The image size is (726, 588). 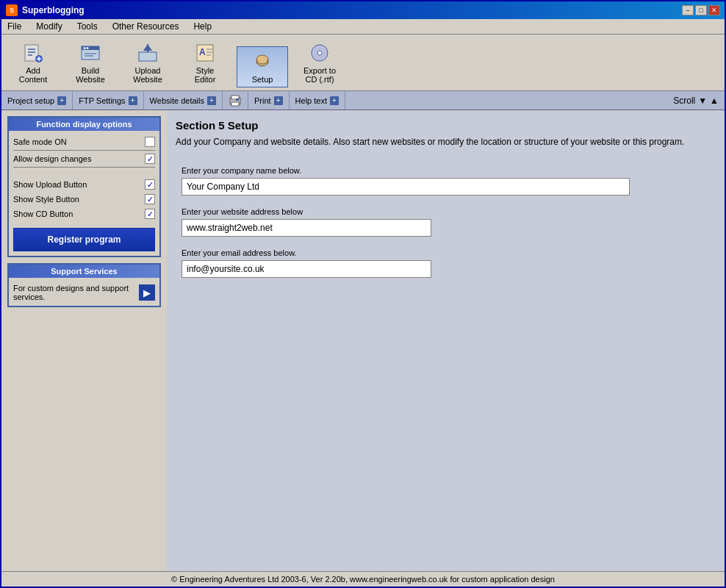 What do you see at coordinates (84, 214) in the screenshot?
I see `show-cd-option: Show CD Button` at bounding box center [84, 214].